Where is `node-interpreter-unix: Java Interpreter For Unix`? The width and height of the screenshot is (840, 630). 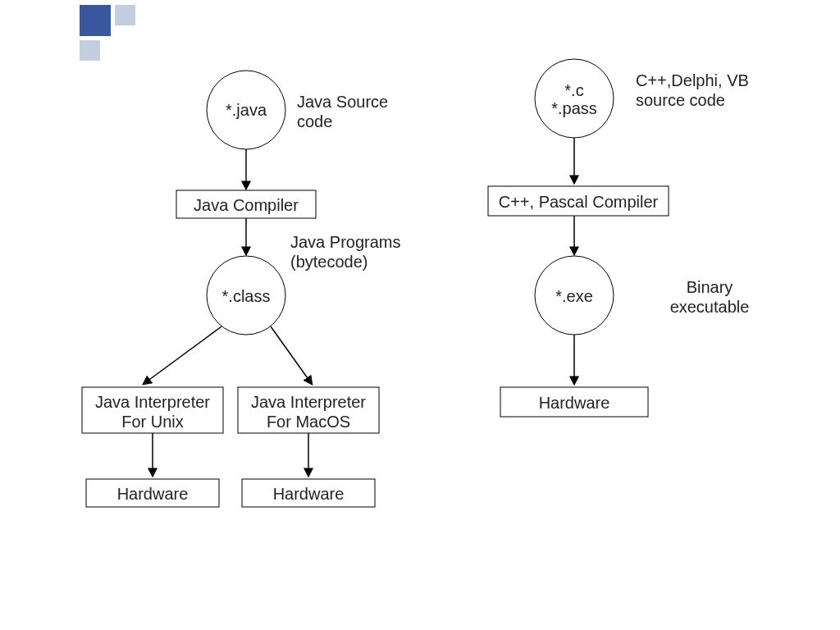
node-interpreter-unix: Java Interpreter For Unix is located at coordinates (153, 412).